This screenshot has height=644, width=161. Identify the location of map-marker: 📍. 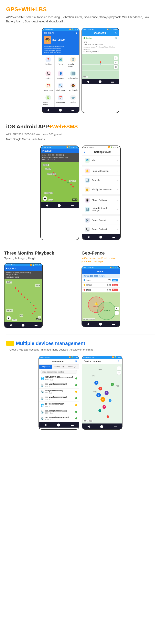
(100, 63).